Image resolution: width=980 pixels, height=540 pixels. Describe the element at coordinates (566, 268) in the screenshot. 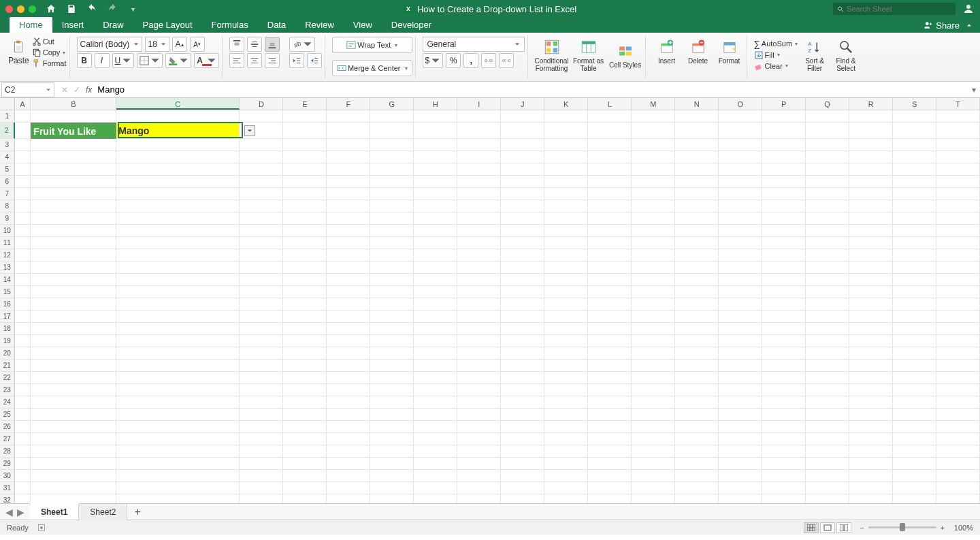

I see `cell-K13` at that location.